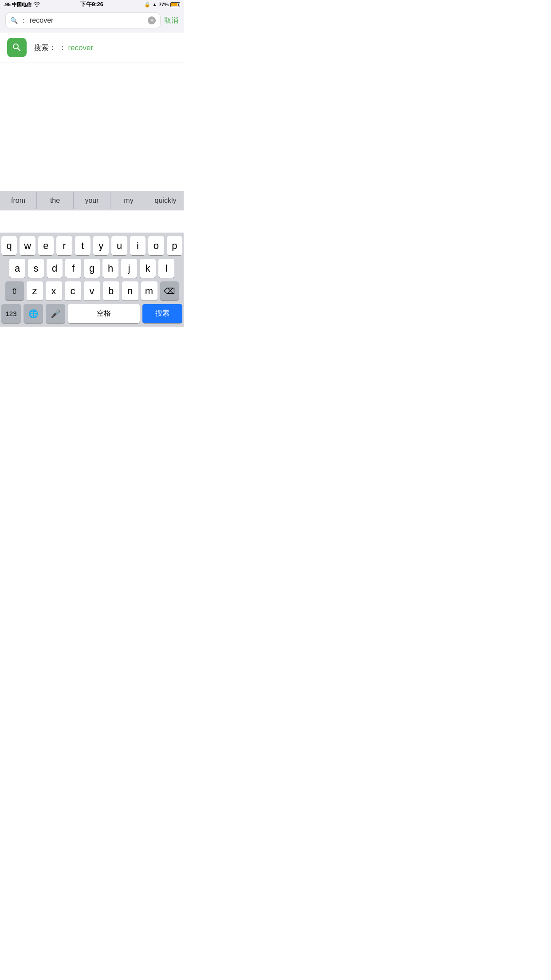 Image resolution: width=551 pixels, height=980 pixels. What do you see at coordinates (46, 246) in the screenshot?
I see `key-e: e` at bounding box center [46, 246].